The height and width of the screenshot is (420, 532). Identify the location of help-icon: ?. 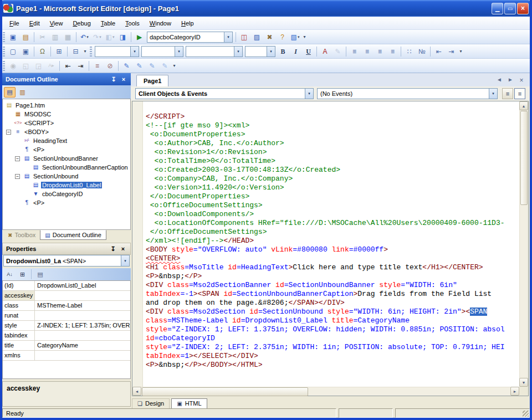
(283, 37).